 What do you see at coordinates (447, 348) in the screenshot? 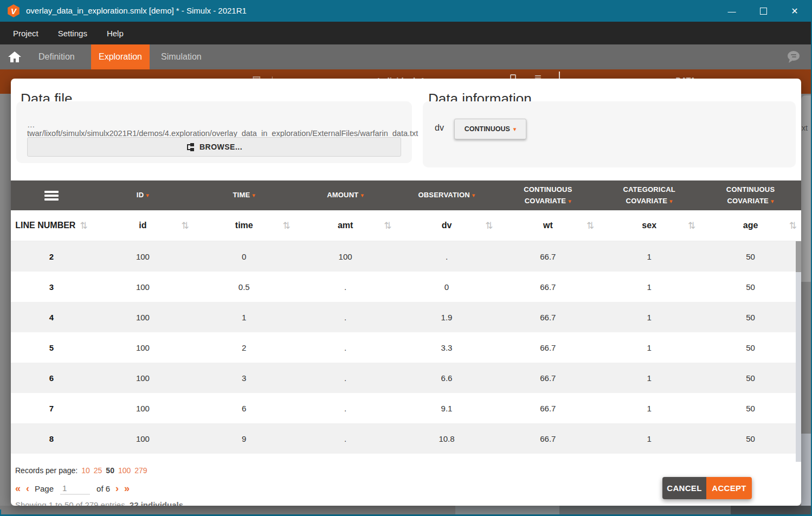
I see `cell: 3.3` at bounding box center [447, 348].